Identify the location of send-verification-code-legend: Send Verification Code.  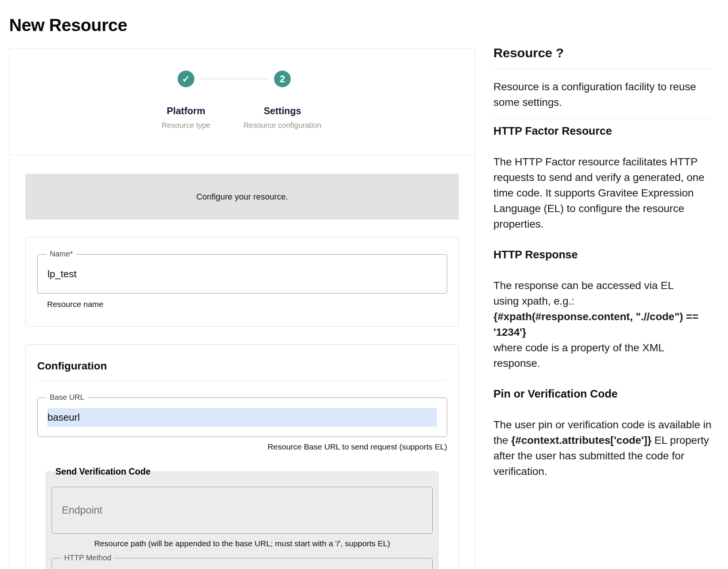
(103, 472).